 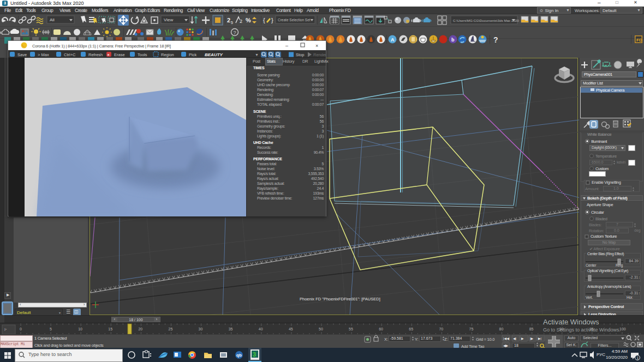 I want to click on svg-text: 40, so click(x=261, y=329).